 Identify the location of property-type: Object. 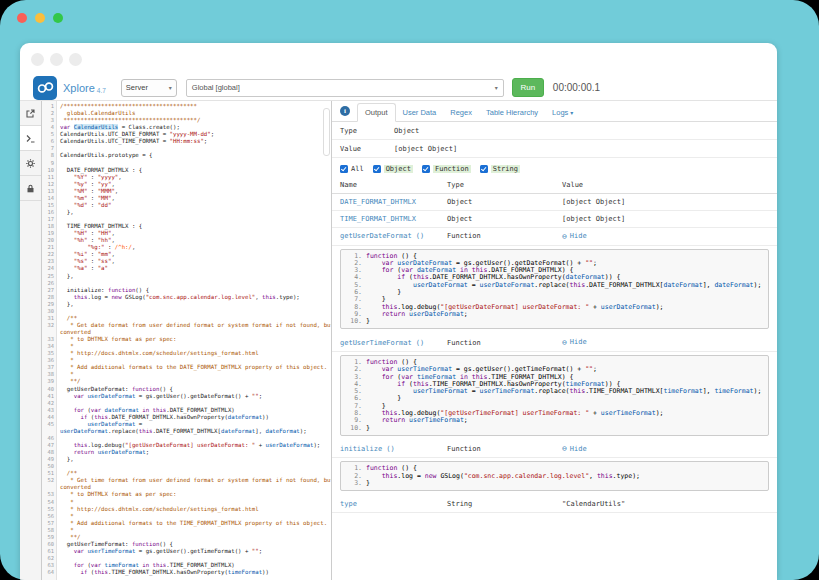
(504, 219).